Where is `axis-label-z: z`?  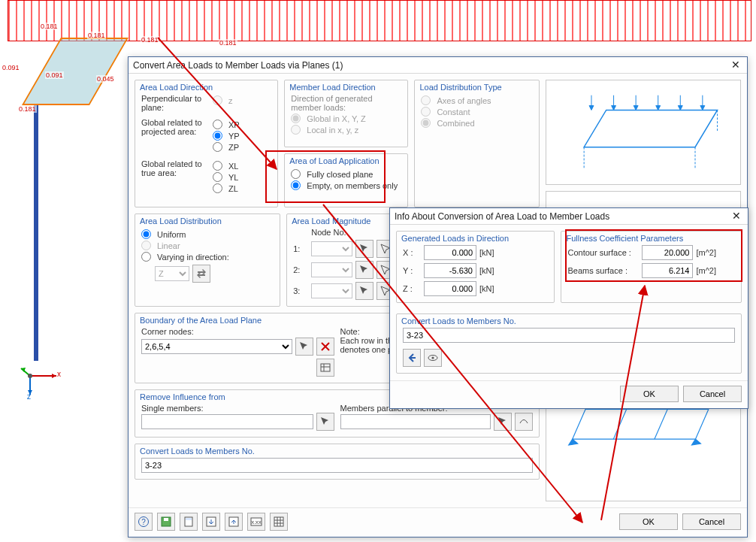 axis-label-z: z is located at coordinates (29, 397).